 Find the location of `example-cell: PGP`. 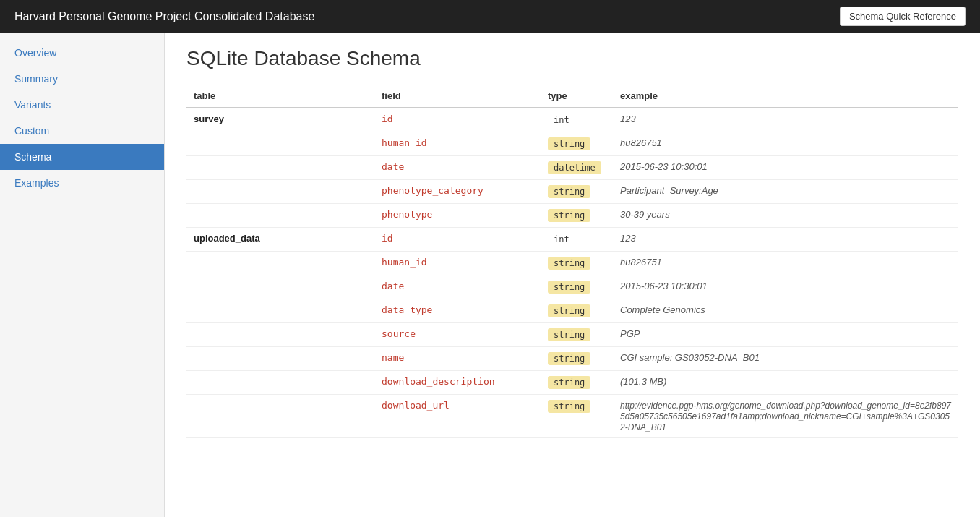

example-cell: PGP is located at coordinates (786, 336).